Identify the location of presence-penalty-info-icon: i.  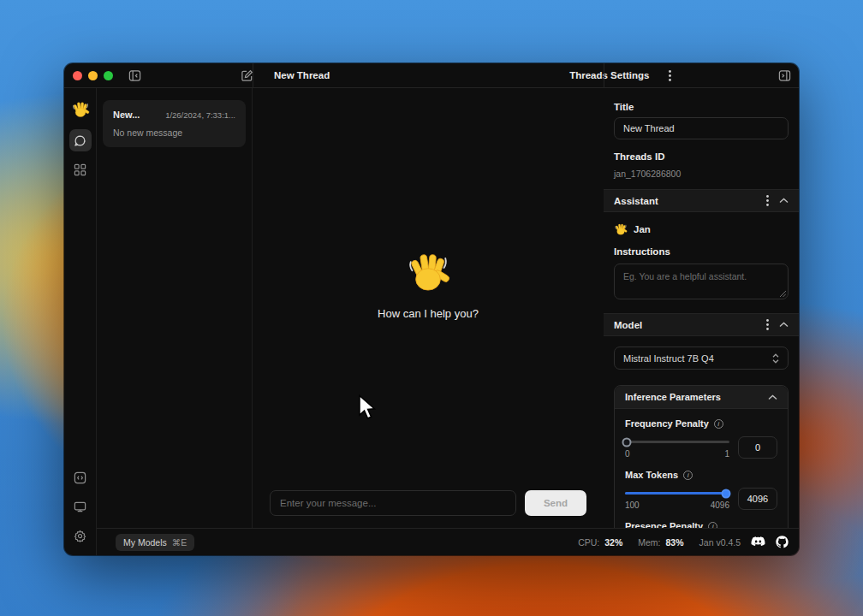
(712, 525).